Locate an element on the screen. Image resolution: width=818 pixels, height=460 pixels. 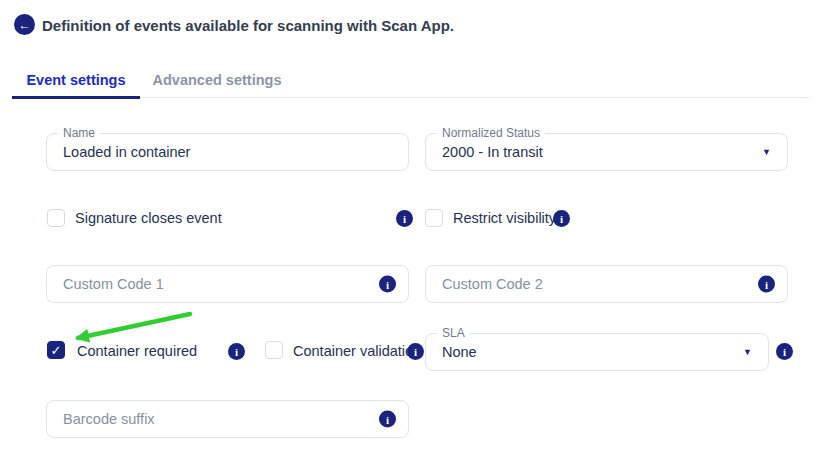
sla-value: None is located at coordinates (460, 352).